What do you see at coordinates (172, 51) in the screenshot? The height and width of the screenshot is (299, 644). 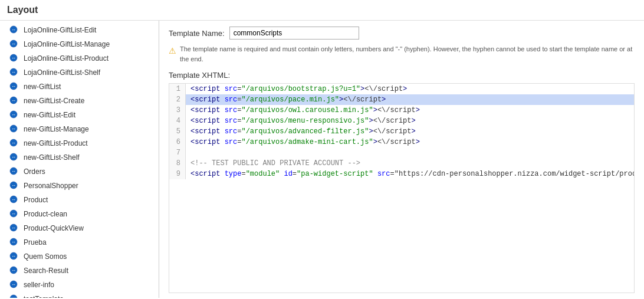 I see `warning-icon: ⚠` at bounding box center [172, 51].